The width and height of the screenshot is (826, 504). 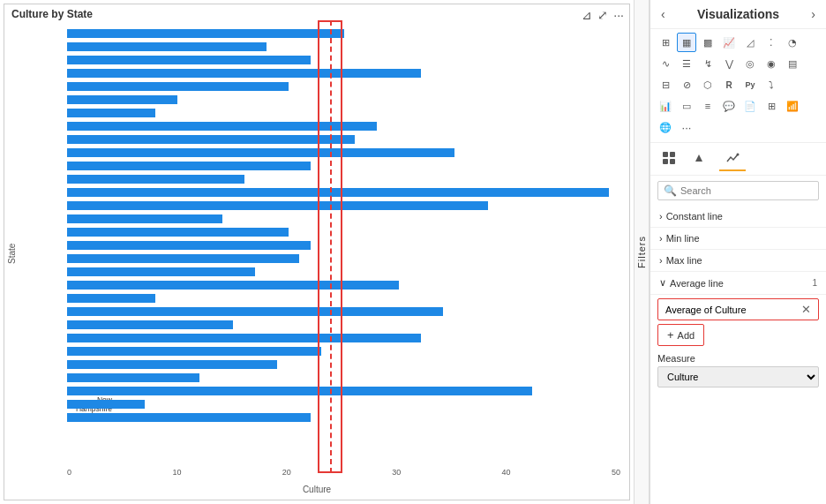 I want to click on icon-row-4: 📊 ▭ ≡ 💬 📄 ⊞ 📶, so click(x=738, y=106).